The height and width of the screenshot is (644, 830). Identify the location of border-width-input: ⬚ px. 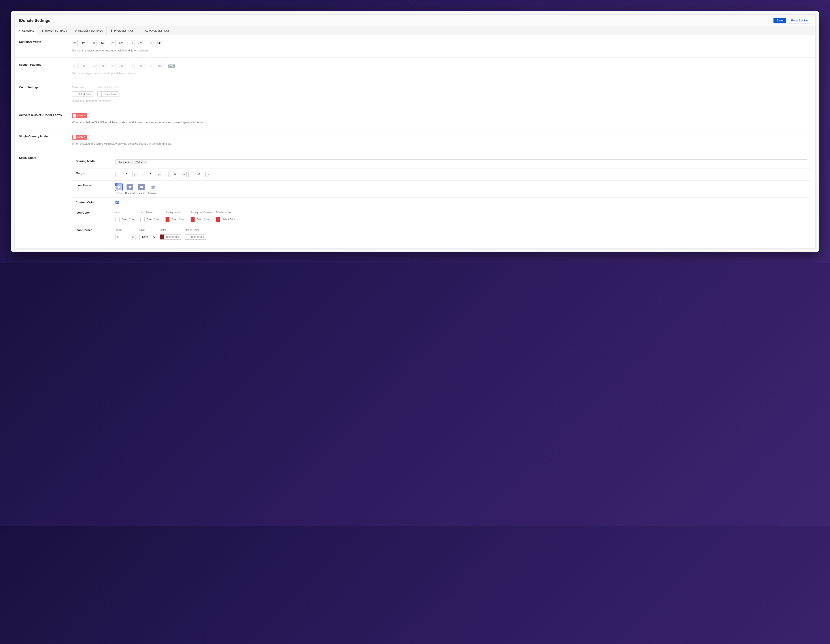
(125, 237).